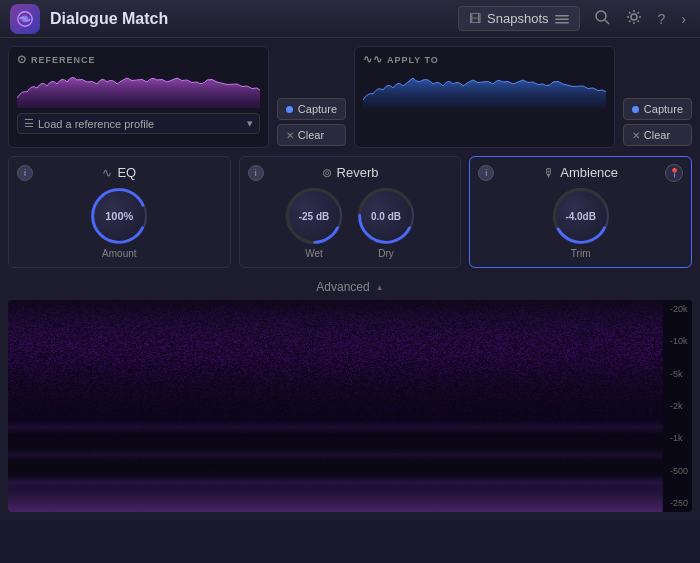  Describe the element at coordinates (679, 406) in the screenshot. I see `freq-2k: -2k` at that location.